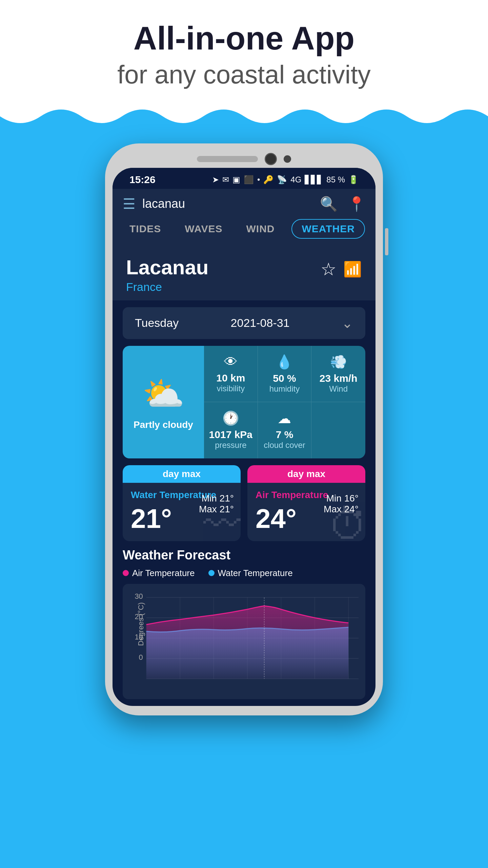 The width and height of the screenshot is (488, 868). Describe the element at coordinates (237, 180) in the screenshot. I see `sim-icon: ▣` at that location.